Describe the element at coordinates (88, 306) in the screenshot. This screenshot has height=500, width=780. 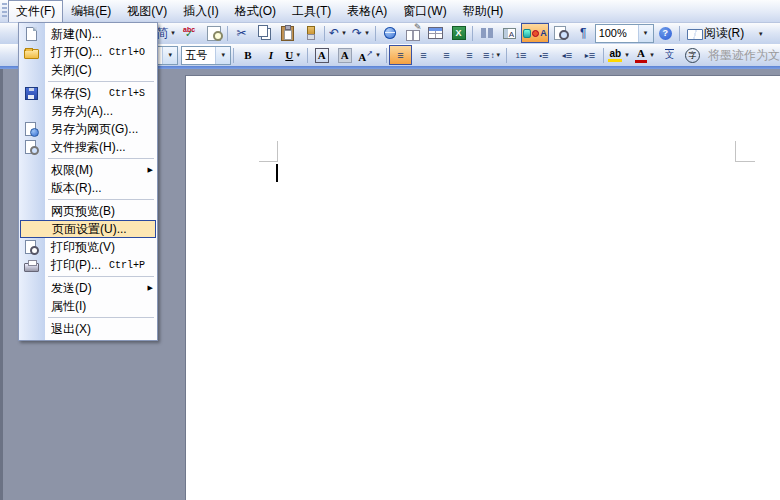
I see `file-menu-item-properties: 属性(I)` at that location.